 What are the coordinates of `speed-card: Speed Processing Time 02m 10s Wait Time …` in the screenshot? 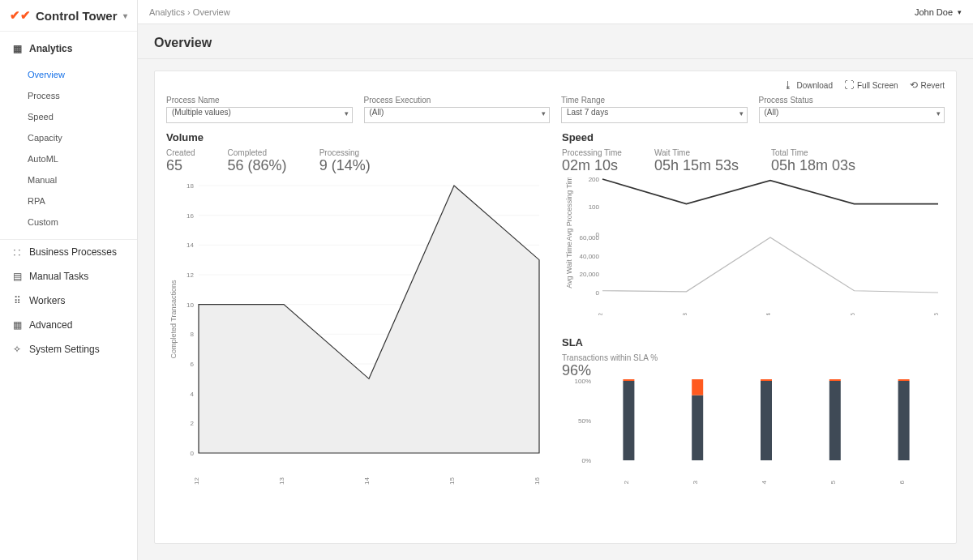 It's located at (753, 229).